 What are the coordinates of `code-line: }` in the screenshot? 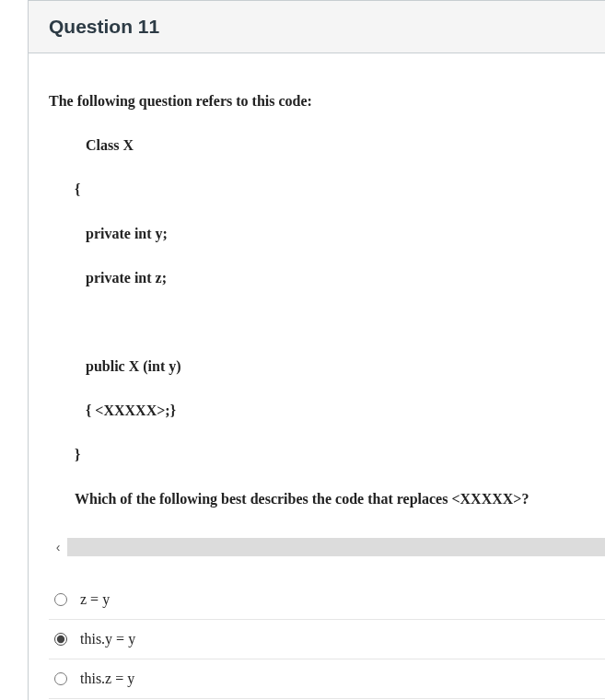 It's located at (327, 455).